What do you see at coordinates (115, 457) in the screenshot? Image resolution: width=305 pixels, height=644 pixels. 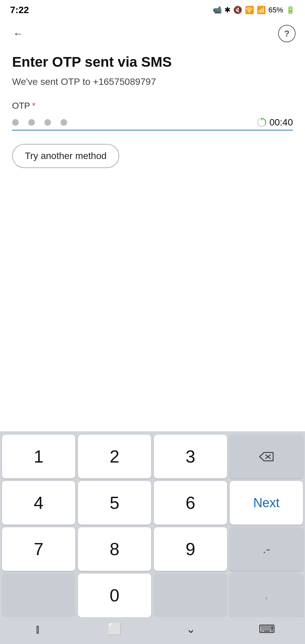 I see `key-2: 2` at bounding box center [115, 457].